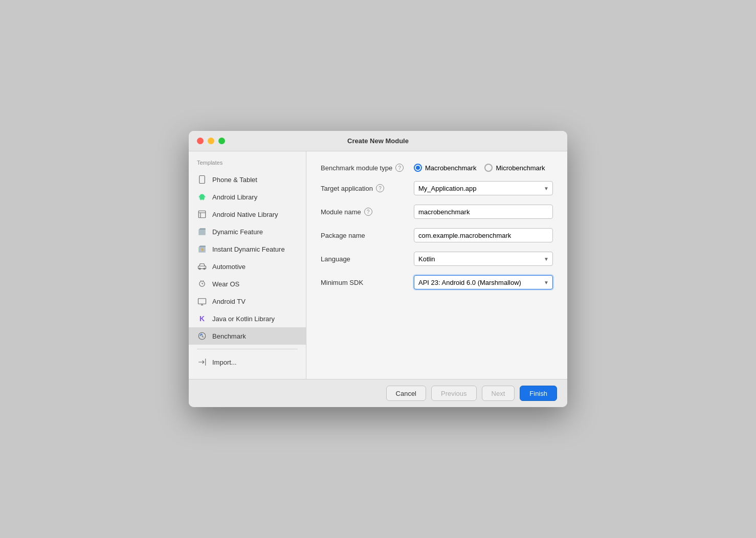  Describe the element at coordinates (211, 141) in the screenshot. I see `window-controls` at that location.